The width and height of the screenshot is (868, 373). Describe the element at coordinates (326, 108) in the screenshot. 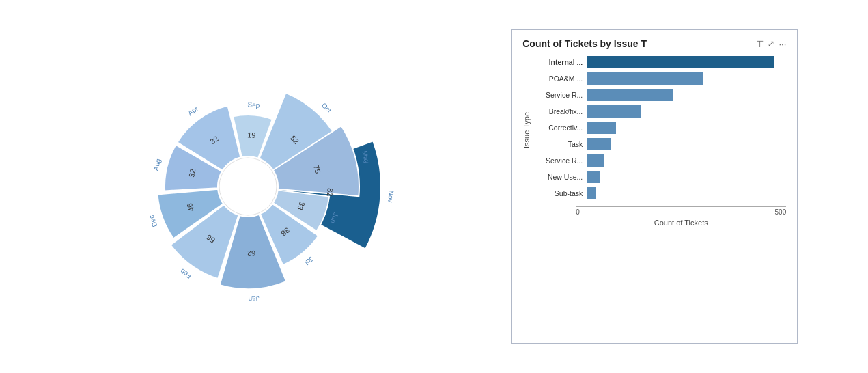

I see `svg-text: Oct` at that location.